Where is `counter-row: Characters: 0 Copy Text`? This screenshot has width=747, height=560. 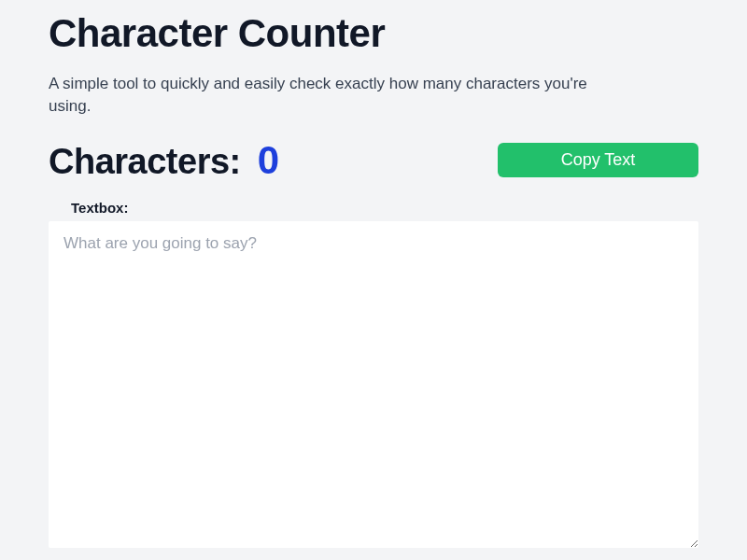
counter-row: Characters: 0 Copy Text is located at coordinates (374, 161).